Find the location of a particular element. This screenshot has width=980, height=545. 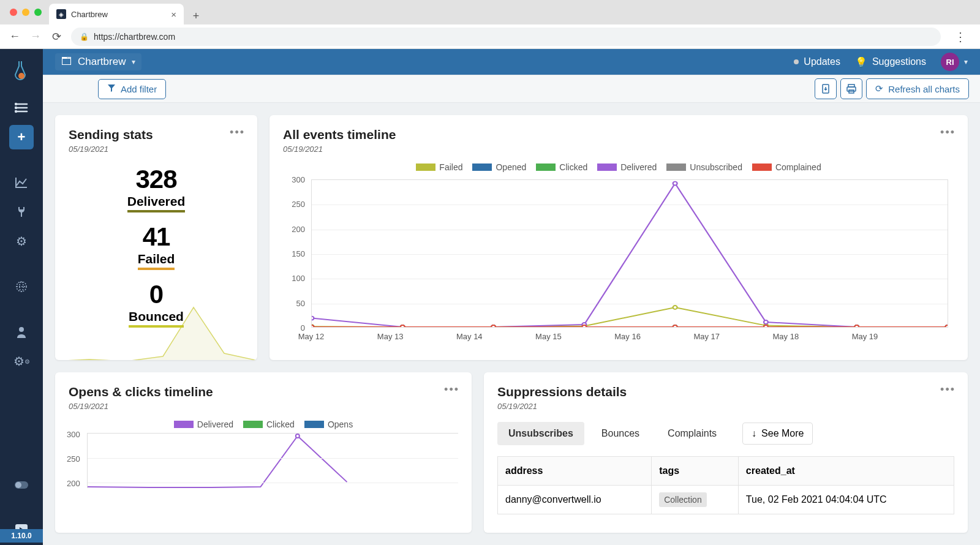

project-selector: 🗔 Chartbrew ▾ is located at coordinates (98, 62).